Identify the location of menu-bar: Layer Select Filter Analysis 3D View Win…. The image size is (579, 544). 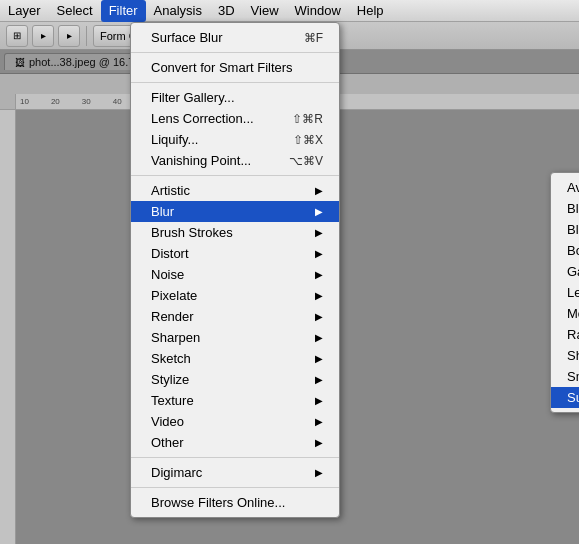
(290, 11).